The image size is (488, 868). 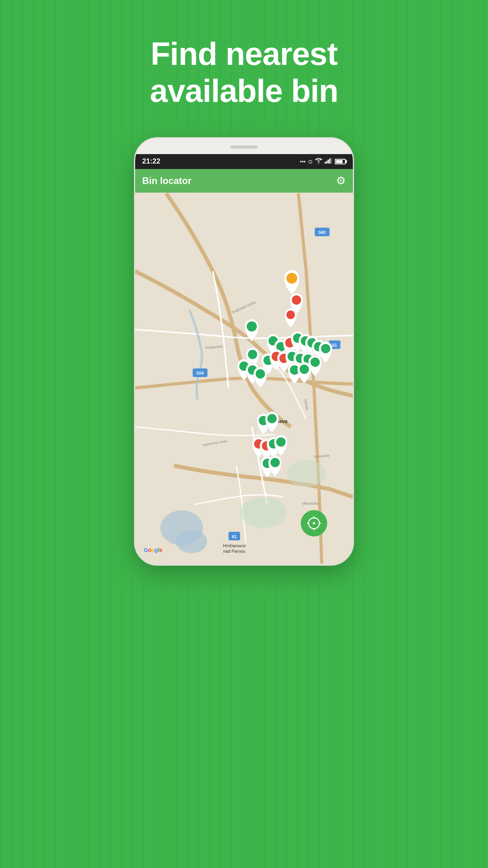 What do you see at coordinates (322, 232) in the screenshot?
I see `svg-text: 560` at bounding box center [322, 232].